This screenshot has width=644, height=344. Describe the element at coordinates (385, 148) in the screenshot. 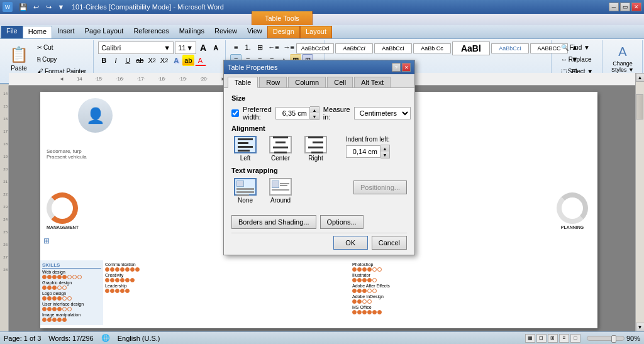

I see `indent-spinner-up: ▲` at that location.